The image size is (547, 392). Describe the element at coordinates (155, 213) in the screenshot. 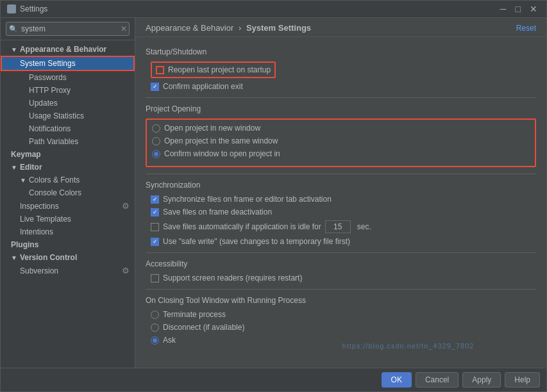

I see `save-deactivation-checkbox` at that location.